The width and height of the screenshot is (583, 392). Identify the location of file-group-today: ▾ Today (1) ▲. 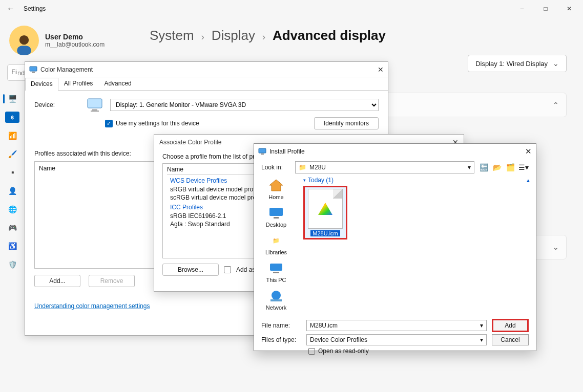
(417, 180).